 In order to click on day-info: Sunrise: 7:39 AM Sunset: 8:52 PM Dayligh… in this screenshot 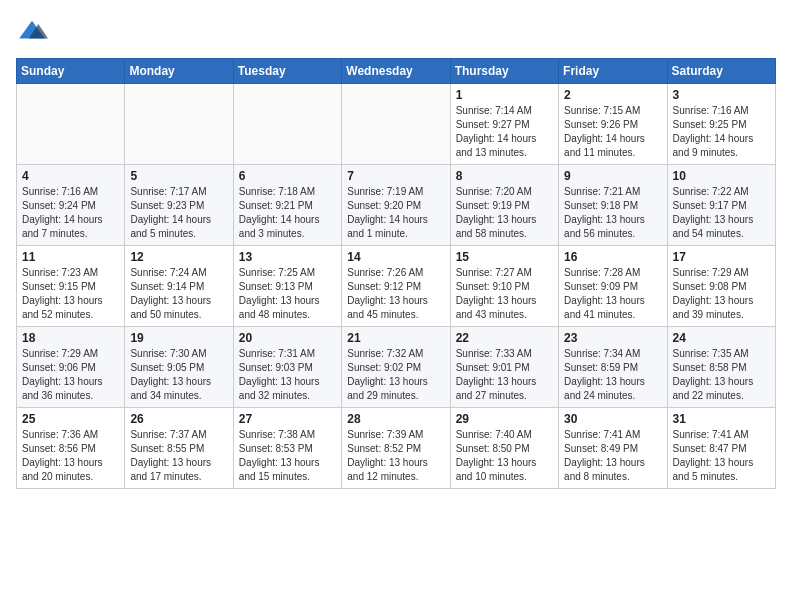, I will do `click(396, 456)`.